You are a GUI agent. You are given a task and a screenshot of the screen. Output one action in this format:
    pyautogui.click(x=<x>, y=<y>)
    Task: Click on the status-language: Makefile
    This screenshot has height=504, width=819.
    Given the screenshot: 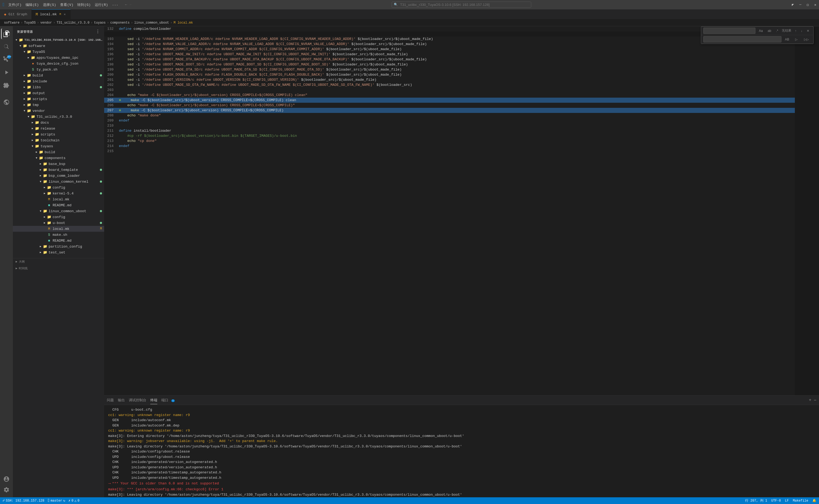 What is the action you would take?
    pyautogui.click(x=801, y=501)
    